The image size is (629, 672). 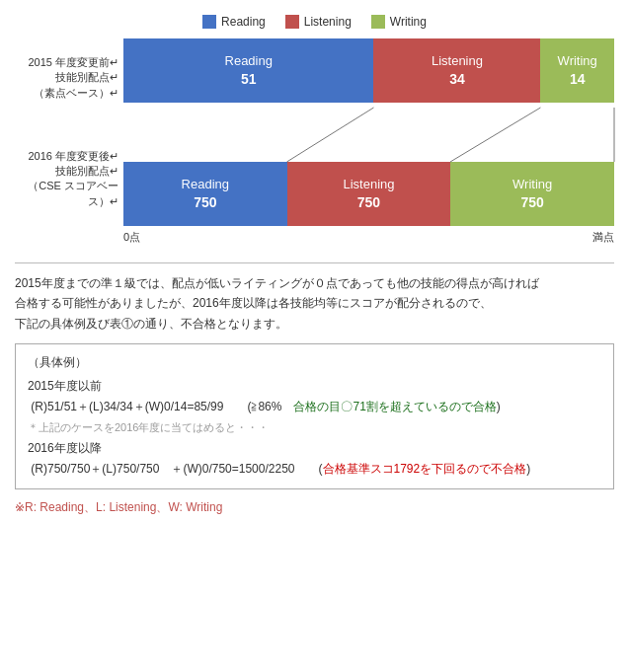 I want to click on bar-listening-2015-value: 34, so click(x=457, y=79).